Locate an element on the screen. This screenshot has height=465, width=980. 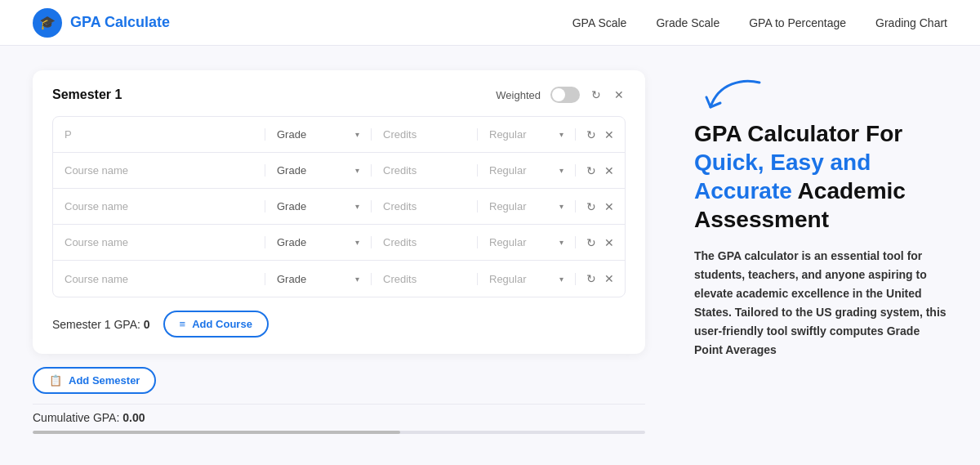
add-semester-icon: 📋 is located at coordinates (56, 381).